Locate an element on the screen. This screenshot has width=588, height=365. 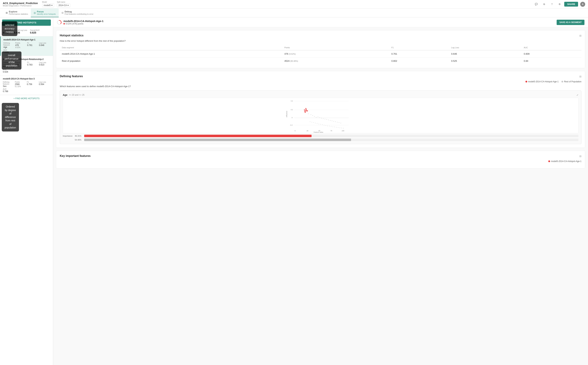
key-legend-orange-dot is located at coordinates (549, 161).